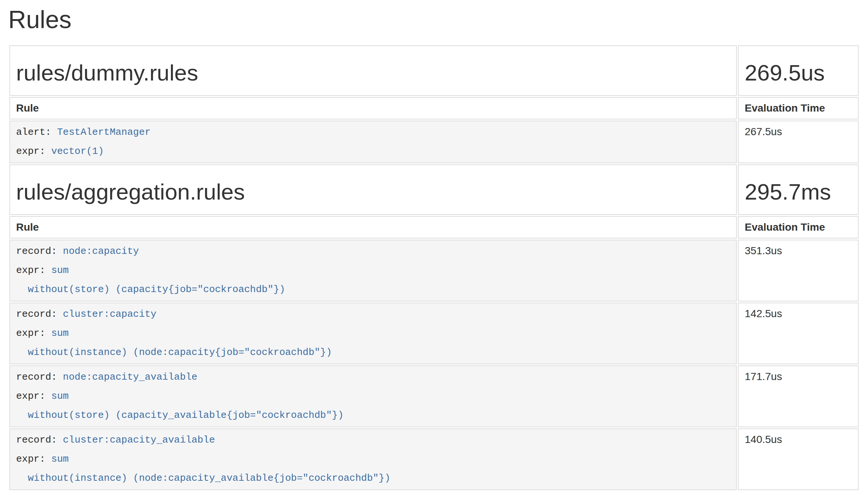 Image resolution: width=868 pixels, height=495 pixels. Describe the element at coordinates (434, 70) in the screenshot. I see `group-header-row: rules/dummy.rules 269.5us` at that location.